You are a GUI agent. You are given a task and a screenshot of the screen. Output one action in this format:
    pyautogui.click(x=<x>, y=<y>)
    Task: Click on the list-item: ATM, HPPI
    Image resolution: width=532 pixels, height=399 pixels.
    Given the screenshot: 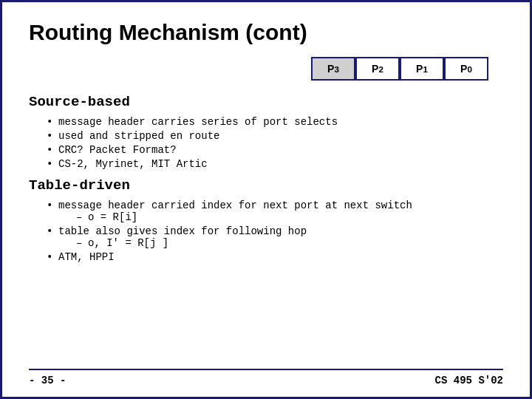 What is the action you would take?
    pyautogui.click(x=275, y=257)
    